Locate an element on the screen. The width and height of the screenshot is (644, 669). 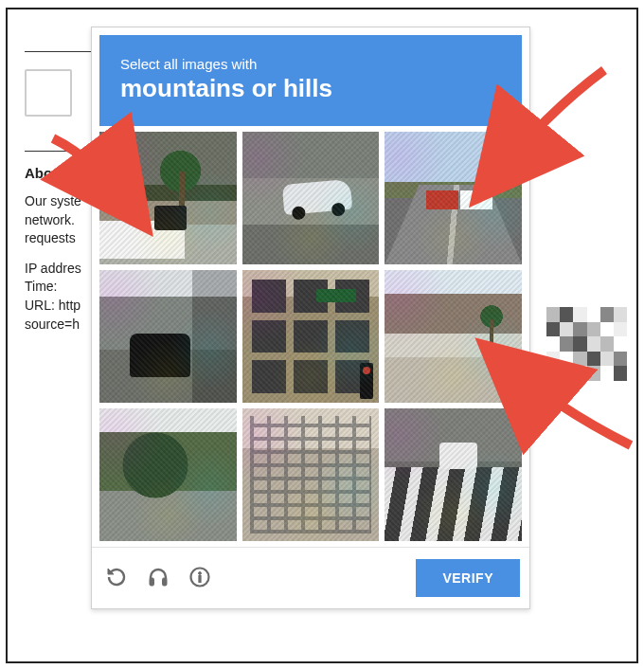
captcha-footer-actions is located at coordinates (158, 578).